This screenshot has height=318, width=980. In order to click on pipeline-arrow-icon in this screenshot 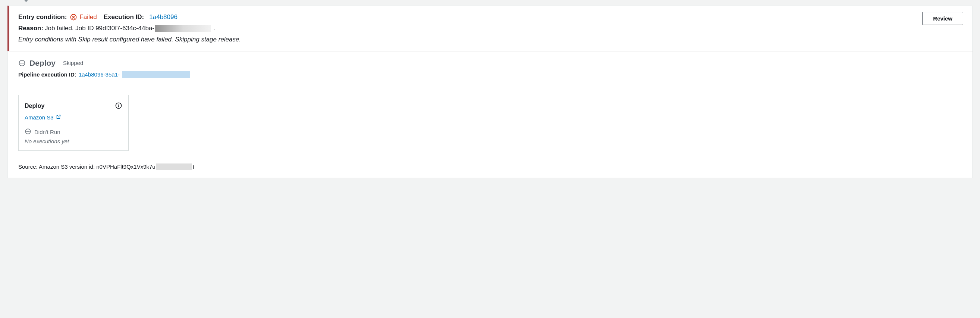, I will do `click(490, 2)`.